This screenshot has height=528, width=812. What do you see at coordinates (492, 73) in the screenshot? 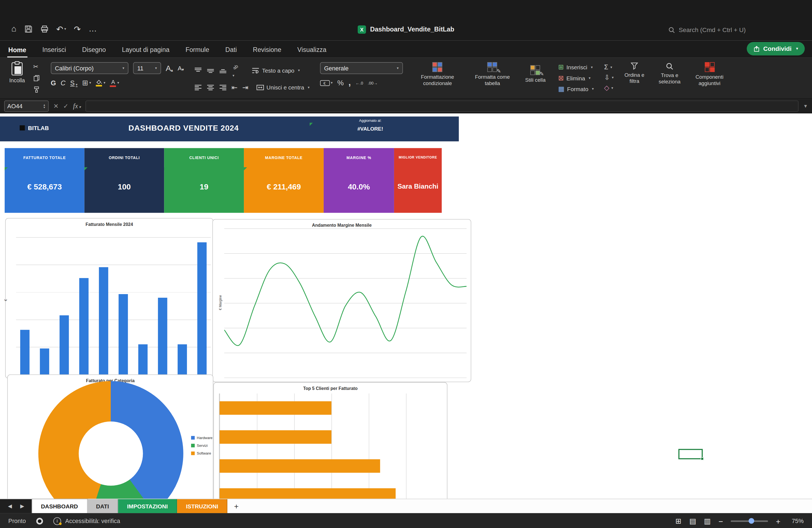
I see `format-as-table-button: ✎ Formatta come tabella` at bounding box center [492, 73].